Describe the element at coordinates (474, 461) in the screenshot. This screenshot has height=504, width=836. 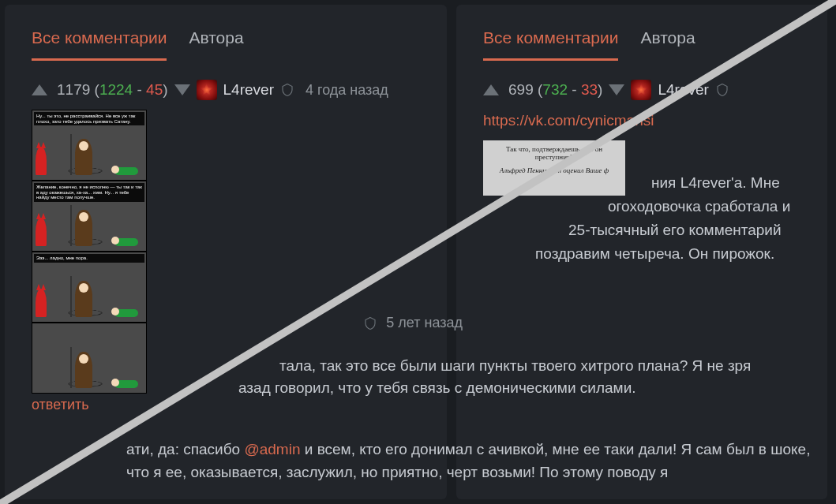
I see `text-fragment: ати, да: спасибо @admin и всем, кто его …` at that location.